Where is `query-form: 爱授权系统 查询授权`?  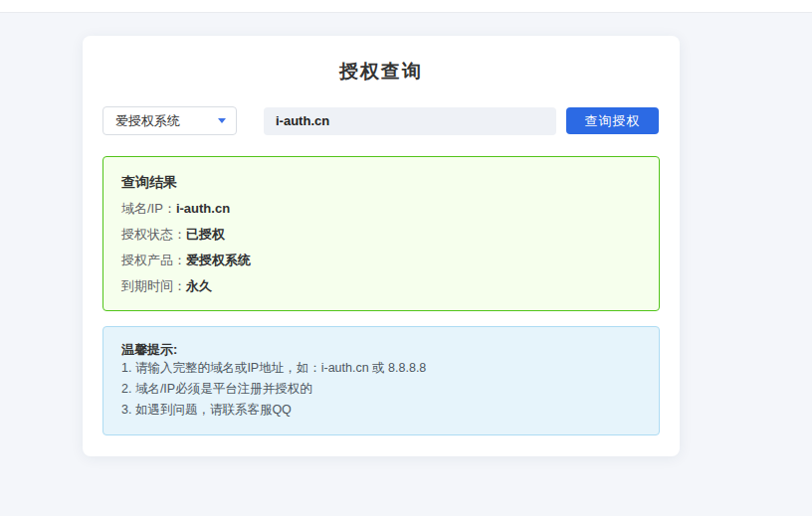
query-form: 爱授权系统 查询授权 is located at coordinates (381, 121).